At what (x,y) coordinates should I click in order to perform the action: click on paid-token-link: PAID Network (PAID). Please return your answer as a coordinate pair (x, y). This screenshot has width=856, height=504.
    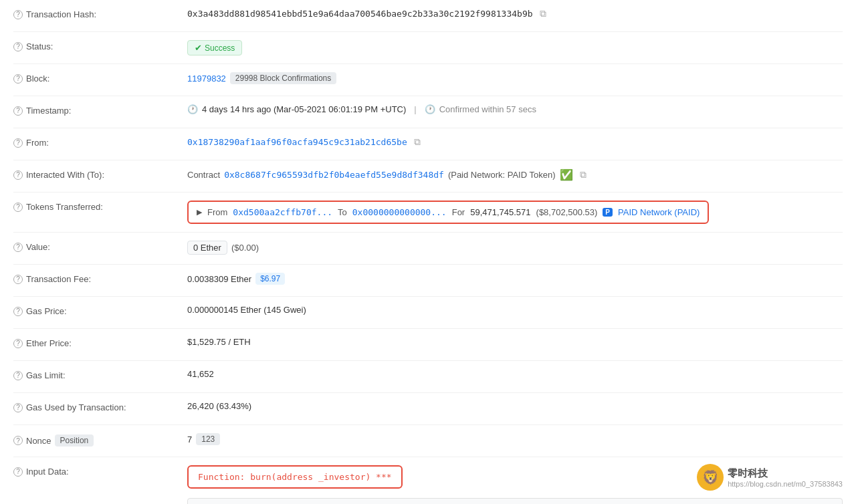
    Looking at the image, I should click on (659, 213).